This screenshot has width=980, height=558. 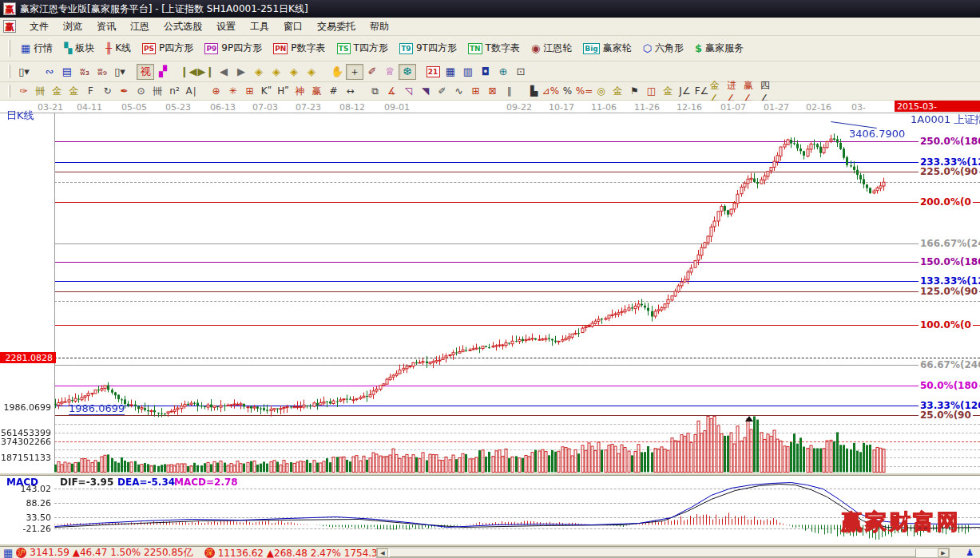 I want to click on hist-panel-icon: ▙, so click(x=534, y=91).